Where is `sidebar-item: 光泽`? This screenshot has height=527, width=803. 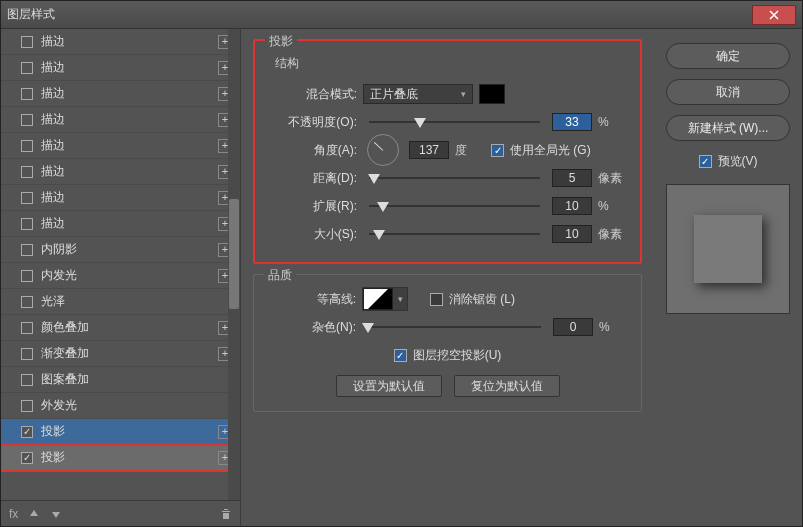 sidebar-item: 光泽 is located at coordinates (120, 302).